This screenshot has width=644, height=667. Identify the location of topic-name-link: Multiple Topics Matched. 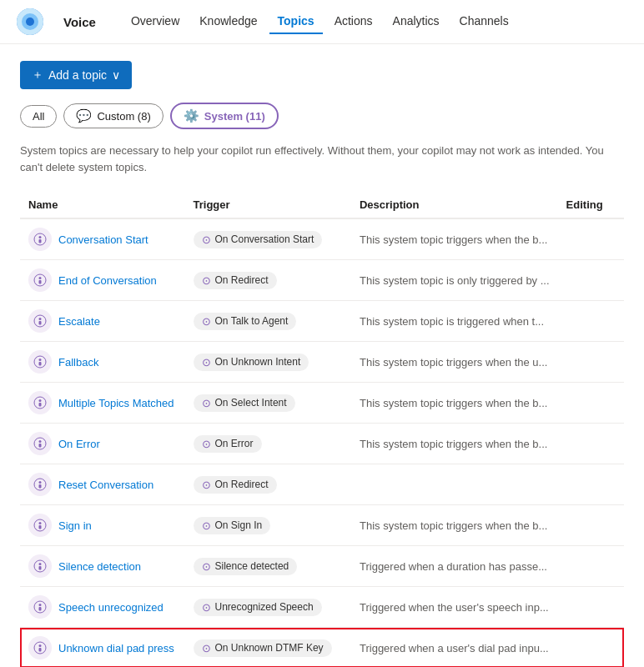
(117, 404).